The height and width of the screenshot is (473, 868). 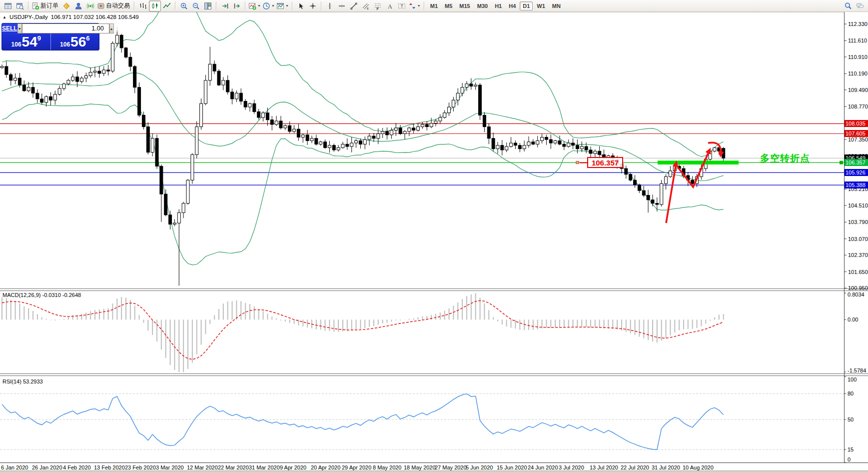 What do you see at coordinates (860, 6) in the screenshot?
I see `community-button` at bounding box center [860, 6].